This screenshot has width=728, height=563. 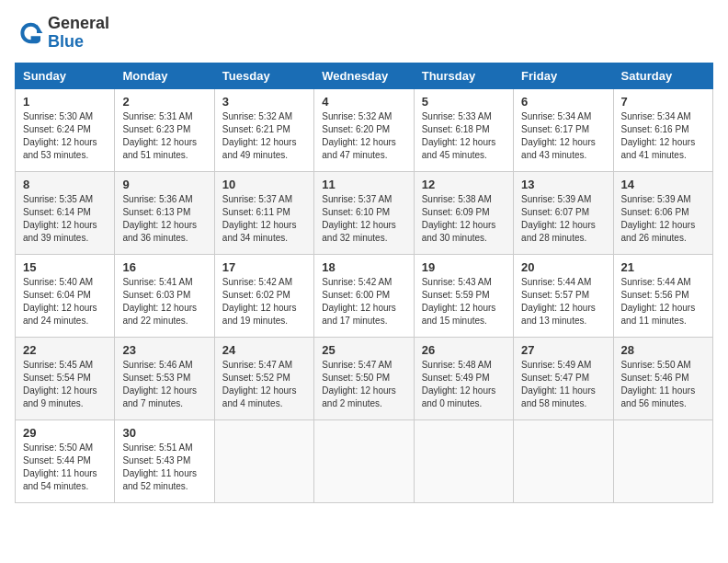 What do you see at coordinates (664, 219) in the screenshot?
I see `day-info: Sunrise: 5:39 AMSunset: 6:06 PMDaylight:…` at bounding box center [664, 219].